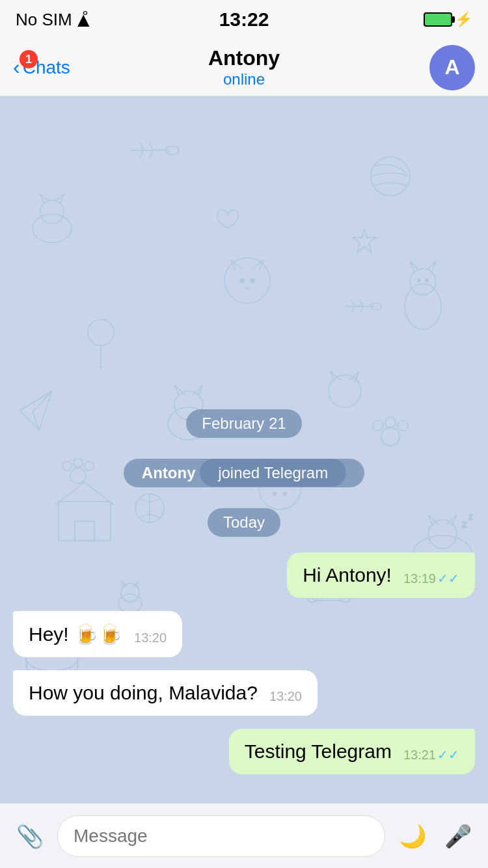 Image resolution: width=488 pixels, height=868 pixels. Describe the element at coordinates (243, 424) in the screenshot. I see `date-badge-text: February 21` at that location.